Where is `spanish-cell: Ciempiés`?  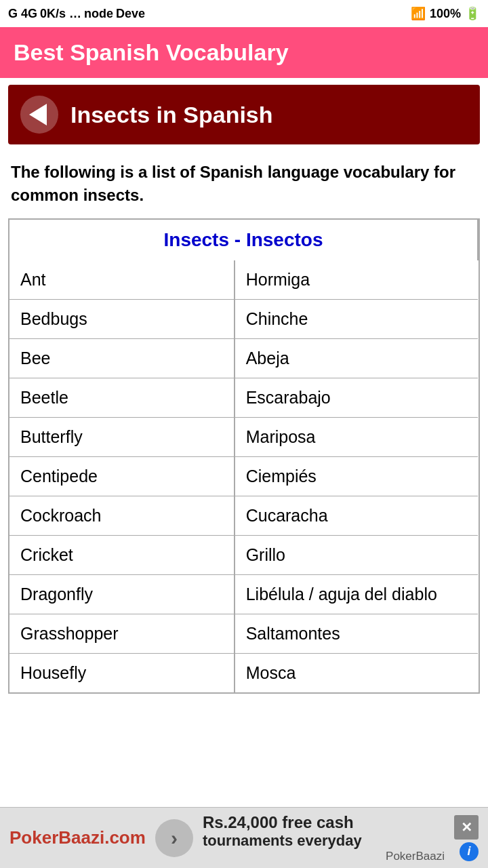 spanish-cell: Ciempiés is located at coordinates (357, 477).